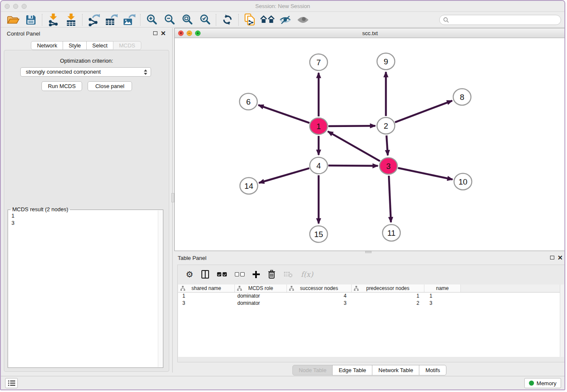 This screenshot has height=392, width=567. I want to click on graph-node-label: 14, so click(249, 186).